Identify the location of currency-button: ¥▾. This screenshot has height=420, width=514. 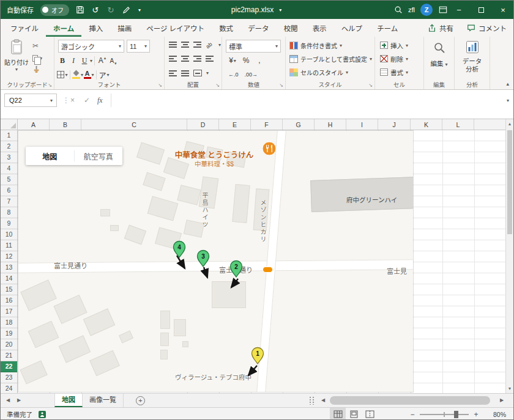
(233, 61).